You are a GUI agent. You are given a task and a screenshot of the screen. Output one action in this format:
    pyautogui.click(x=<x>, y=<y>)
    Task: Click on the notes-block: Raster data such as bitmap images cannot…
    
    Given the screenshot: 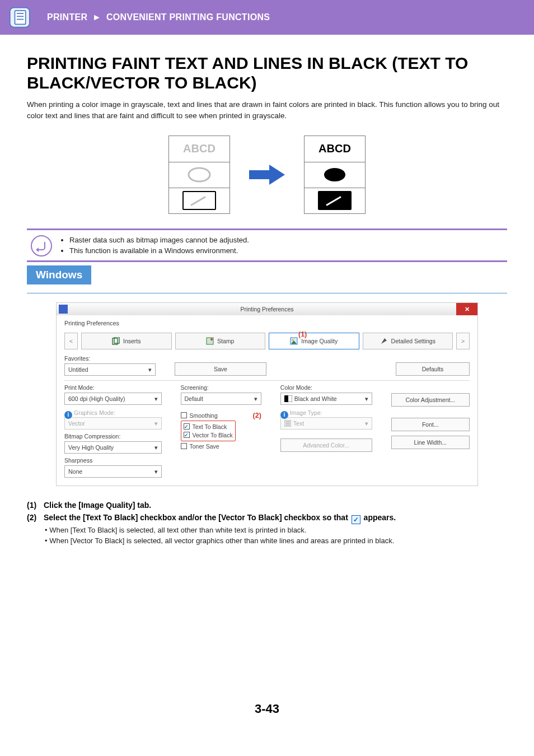 What is the action you would take?
    pyautogui.click(x=267, y=245)
    